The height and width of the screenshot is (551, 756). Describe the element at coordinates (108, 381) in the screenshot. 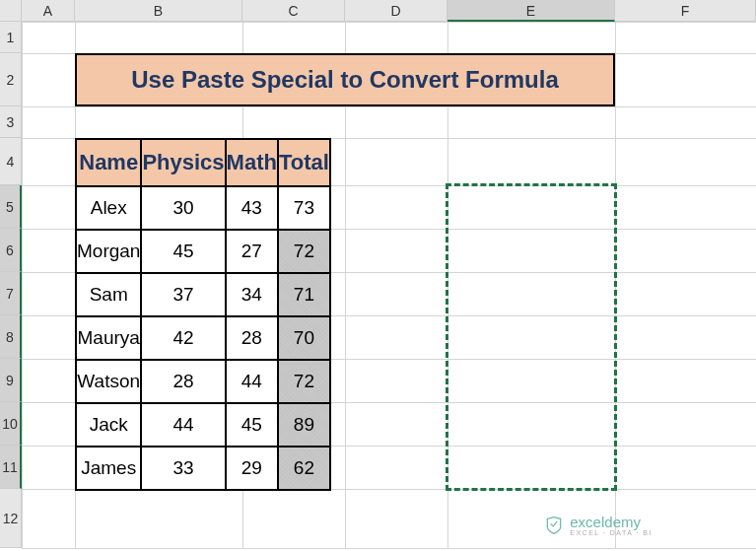

I see `cell: Watson` at that location.